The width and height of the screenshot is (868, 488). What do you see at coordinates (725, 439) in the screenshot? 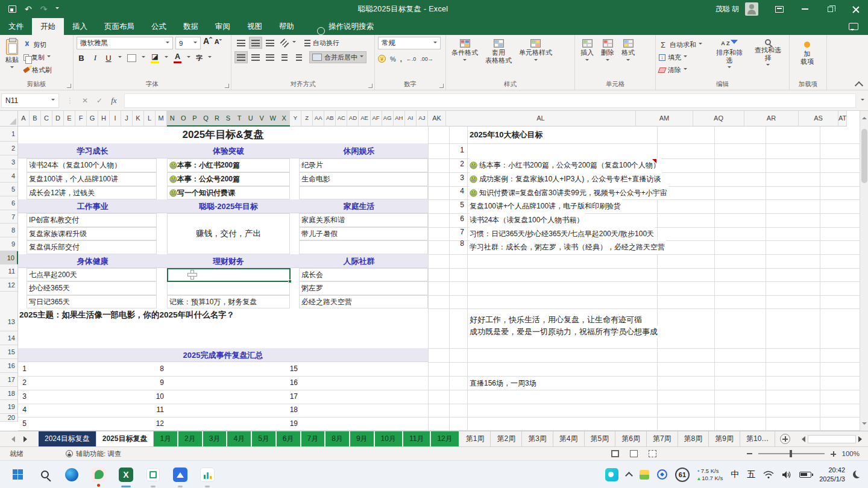
I see `sheet-tab-week: 第9周` at bounding box center [725, 439].